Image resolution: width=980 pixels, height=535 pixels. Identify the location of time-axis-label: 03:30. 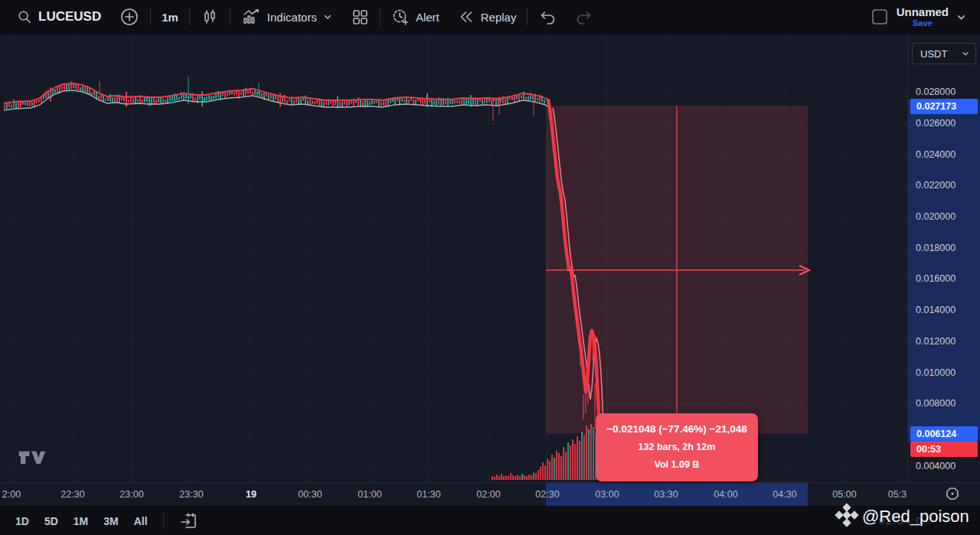
(666, 494).